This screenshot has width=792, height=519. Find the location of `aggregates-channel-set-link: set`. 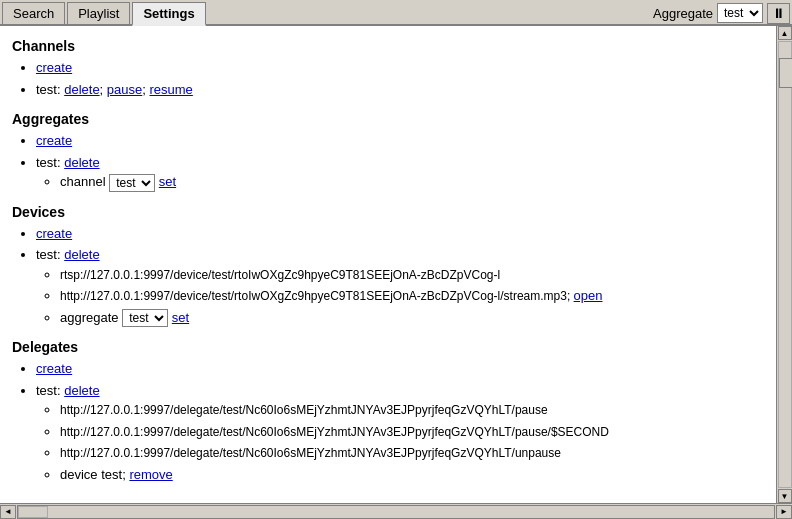

aggregates-channel-set-link: set is located at coordinates (168, 182).